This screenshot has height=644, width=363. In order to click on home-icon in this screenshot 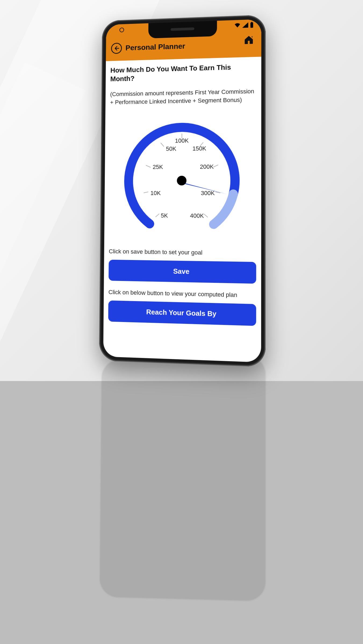, I will do `click(249, 40)`.